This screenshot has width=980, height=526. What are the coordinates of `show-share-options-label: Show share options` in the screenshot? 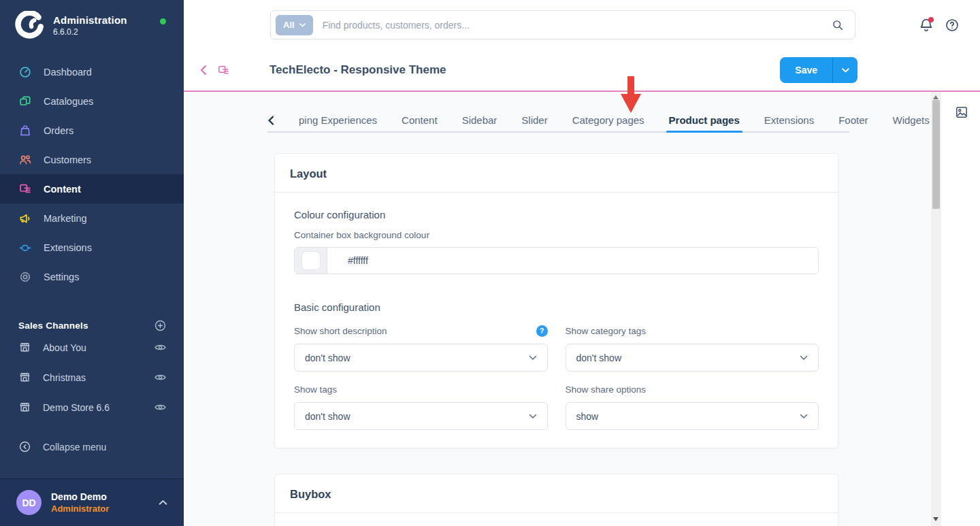 It's located at (606, 389).